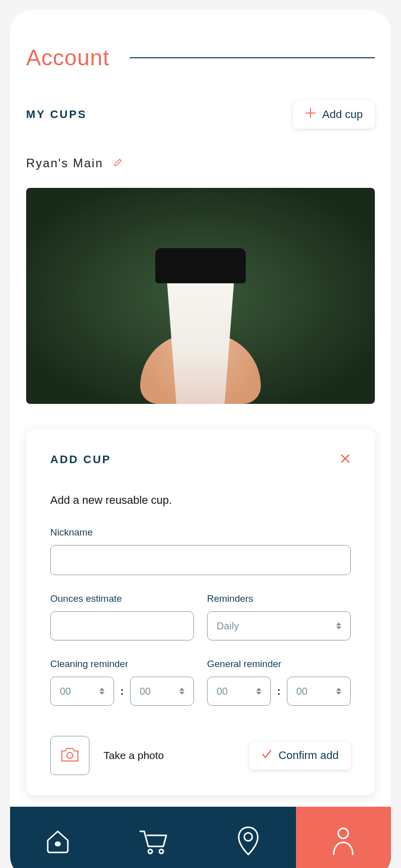 This screenshot has width=401, height=868. What do you see at coordinates (300, 755) in the screenshot?
I see `confirm-add-button: Confirm add` at bounding box center [300, 755].